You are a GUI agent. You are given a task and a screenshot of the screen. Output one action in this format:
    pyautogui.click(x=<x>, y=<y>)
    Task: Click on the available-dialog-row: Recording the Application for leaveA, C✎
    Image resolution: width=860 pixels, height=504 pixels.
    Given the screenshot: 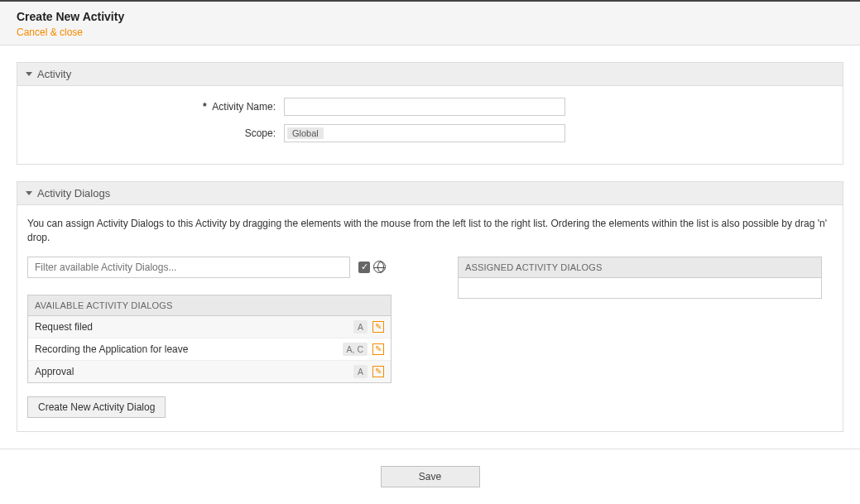 What is the action you would take?
    pyautogui.click(x=209, y=349)
    